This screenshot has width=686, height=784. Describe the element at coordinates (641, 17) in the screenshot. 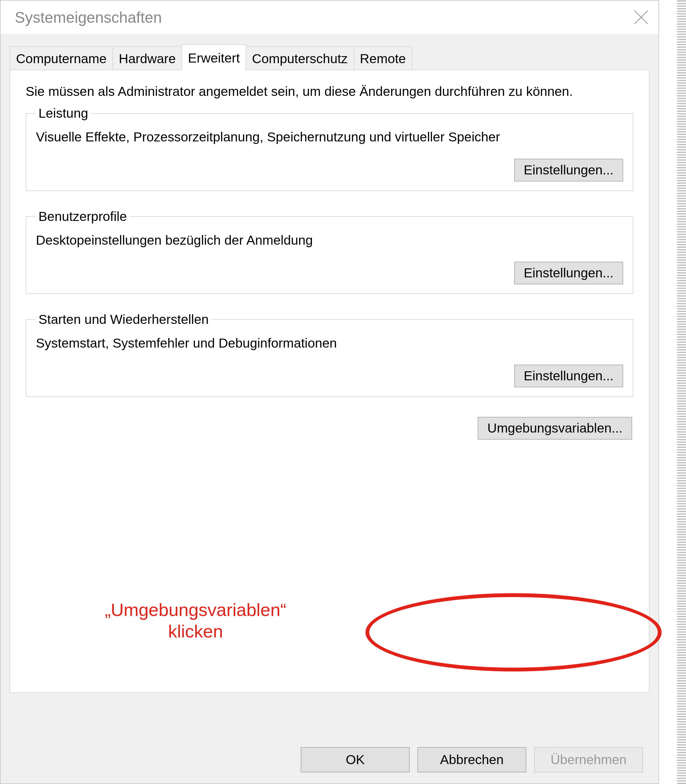

I see `close-button` at that location.